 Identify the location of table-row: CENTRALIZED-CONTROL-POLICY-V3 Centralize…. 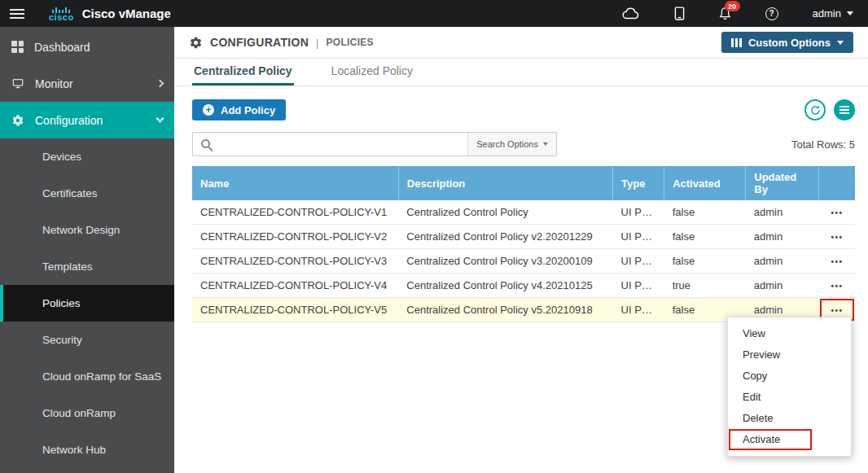
(524, 261).